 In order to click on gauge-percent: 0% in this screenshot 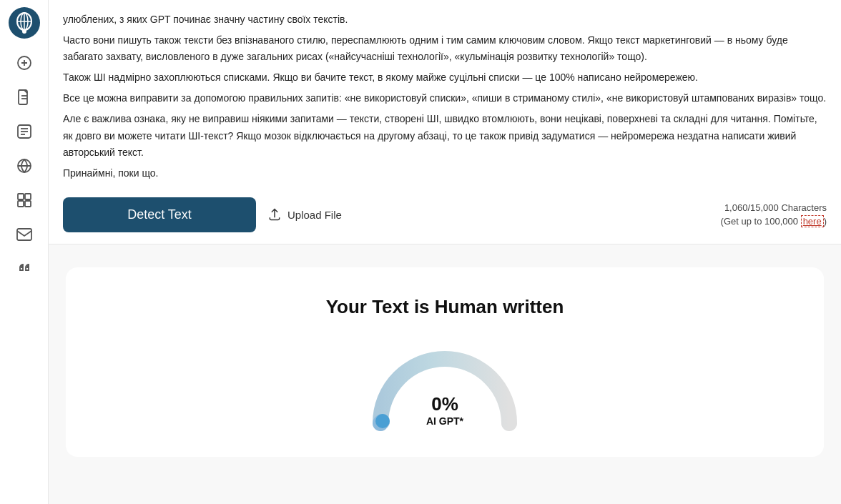, I will do `click(445, 405)`.